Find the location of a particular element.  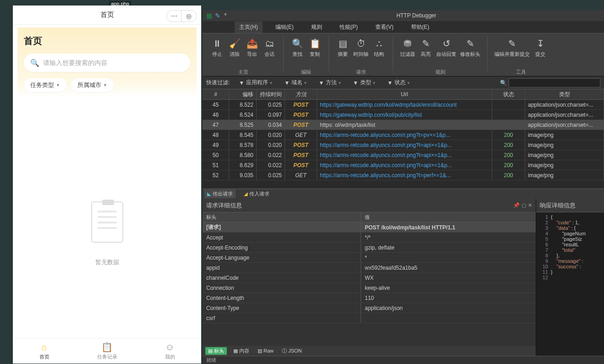

empty-text: 暂无数据 is located at coordinates (107, 262).